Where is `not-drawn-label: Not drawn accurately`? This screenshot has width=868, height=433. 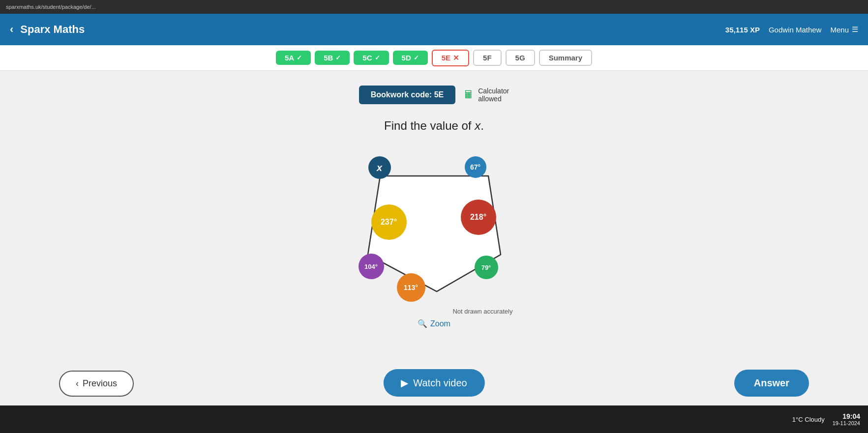
not-drawn-label: Not drawn accurately is located at coordinates (434, 312).